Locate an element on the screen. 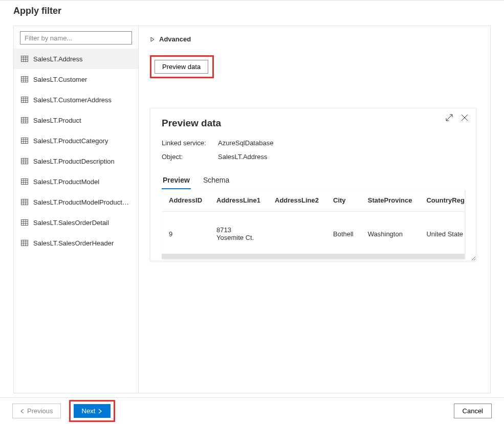 The image size is (504, 424). advanced-label: Advanced is located at coordinates (175, 39).